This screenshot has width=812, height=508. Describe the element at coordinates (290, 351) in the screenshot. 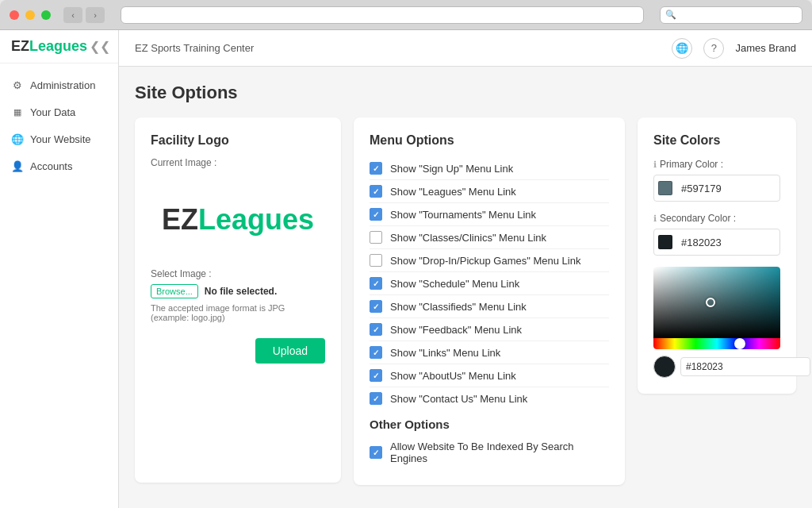

I see `upload-button: Upload` at that location.